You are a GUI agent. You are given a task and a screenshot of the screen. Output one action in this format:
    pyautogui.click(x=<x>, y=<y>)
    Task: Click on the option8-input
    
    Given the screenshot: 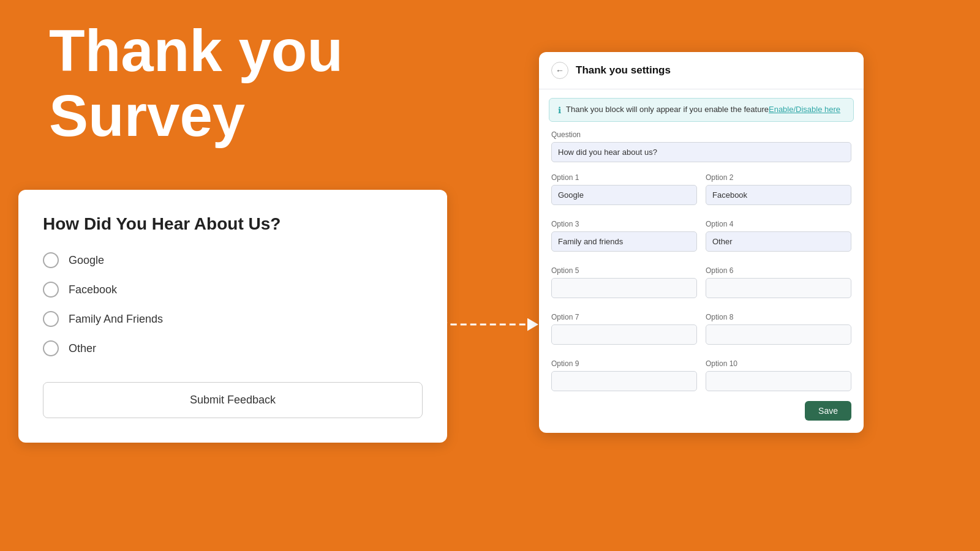 What is the action you would take?
    pyautogui.click(x=778, y=334)
    